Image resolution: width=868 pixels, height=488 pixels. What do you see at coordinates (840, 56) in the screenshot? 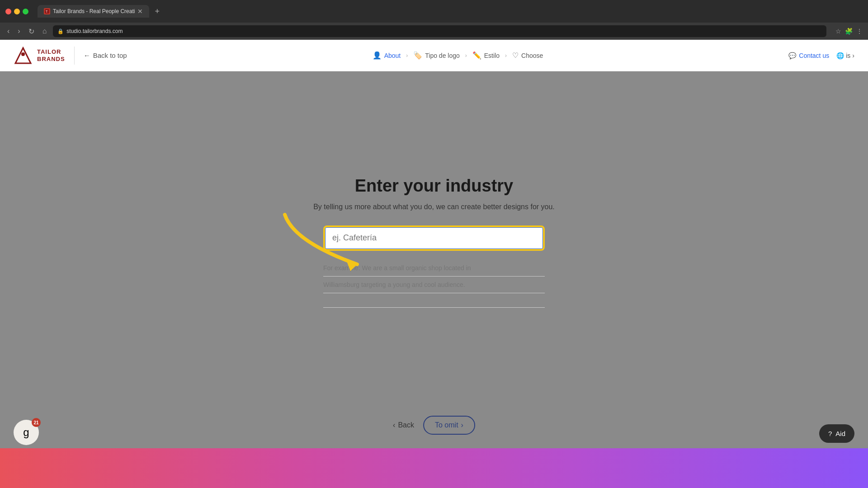
I see `globe-icon: 🌐` at bounding box center [840, 56].